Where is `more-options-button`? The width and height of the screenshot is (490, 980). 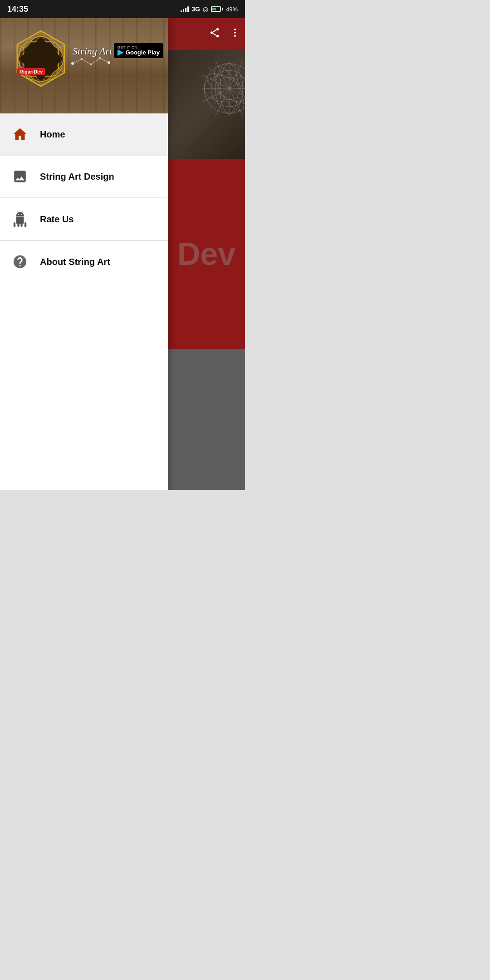
more-options-button is located at coordinates (235, 34).